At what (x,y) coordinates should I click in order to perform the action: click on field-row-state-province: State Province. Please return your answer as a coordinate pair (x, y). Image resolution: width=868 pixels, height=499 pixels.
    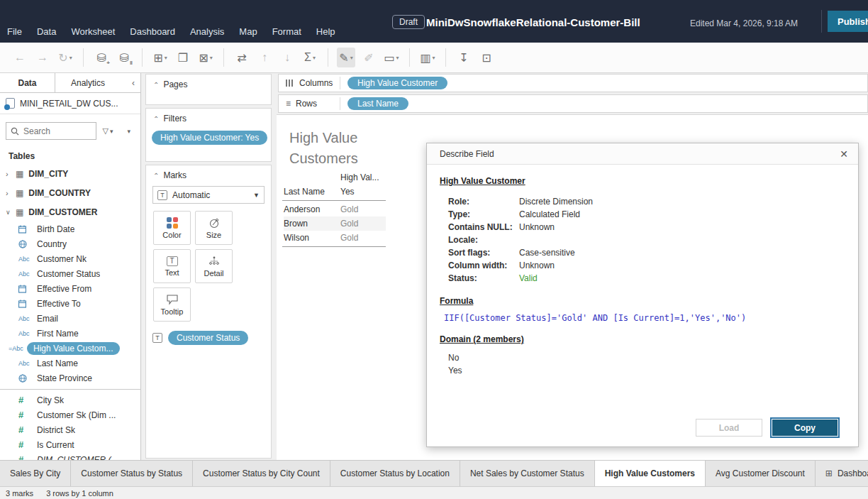
    Looking at the image, I should click on (70, 378).